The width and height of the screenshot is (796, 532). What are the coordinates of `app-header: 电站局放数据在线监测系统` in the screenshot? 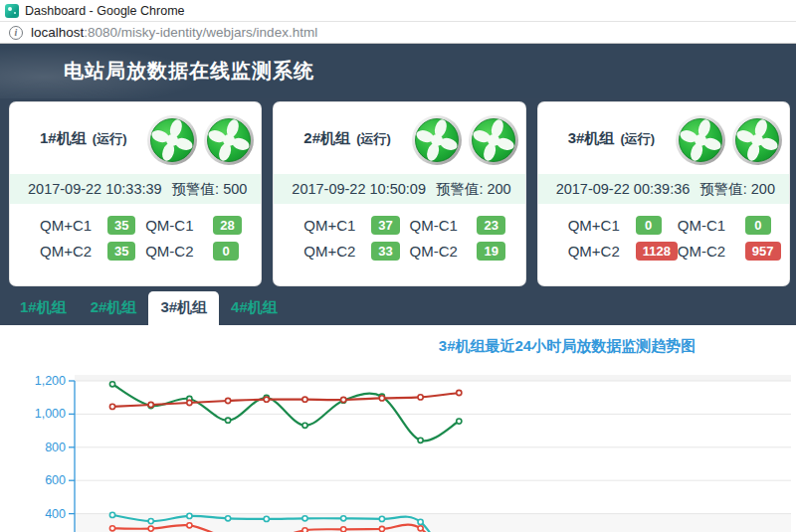 It's located at (398, 72).